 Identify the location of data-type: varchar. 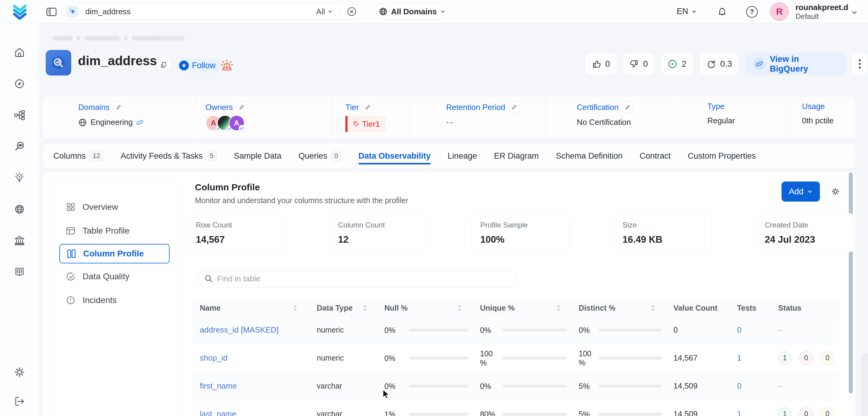
(343, 386).